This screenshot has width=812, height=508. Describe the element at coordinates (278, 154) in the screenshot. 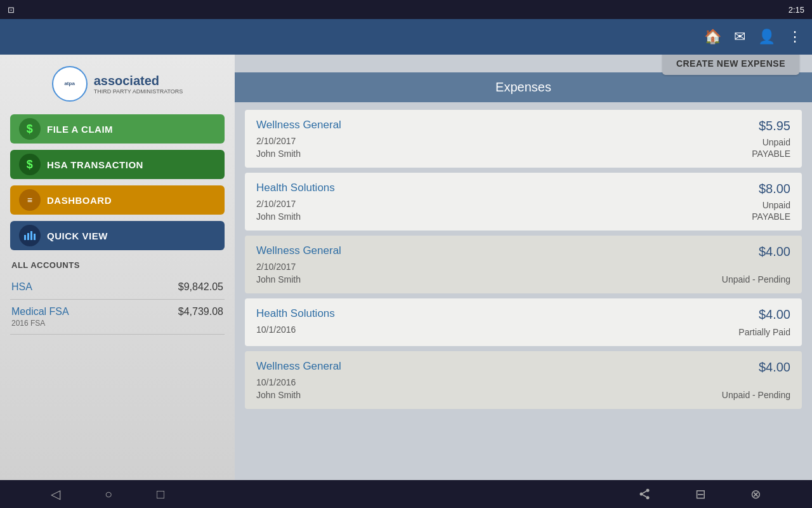

I see `expense-person-0: John Smith` at that location.